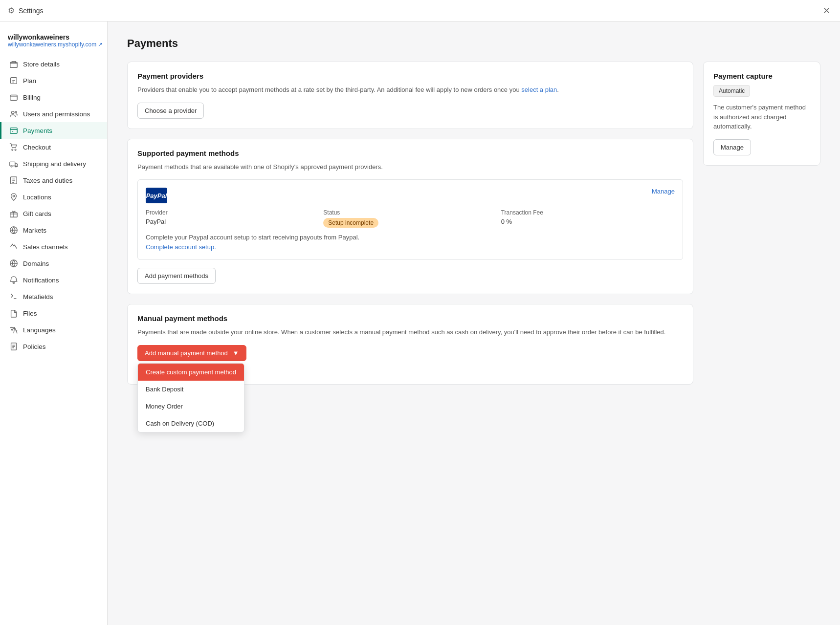  Describe the element at coordinates (54, 81) in the screenshot. I see `sidebar-item-plan: Plan` at that location.